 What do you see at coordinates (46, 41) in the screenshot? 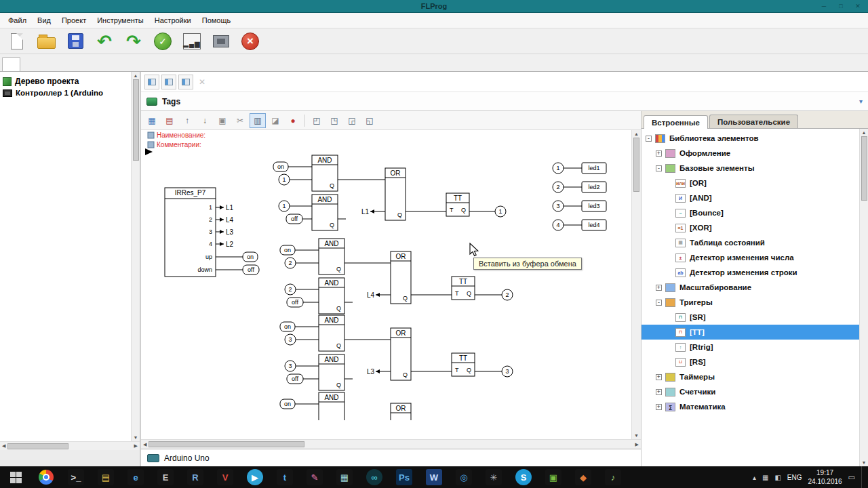
I see `open-project-button` at bounding box center [46, 41].